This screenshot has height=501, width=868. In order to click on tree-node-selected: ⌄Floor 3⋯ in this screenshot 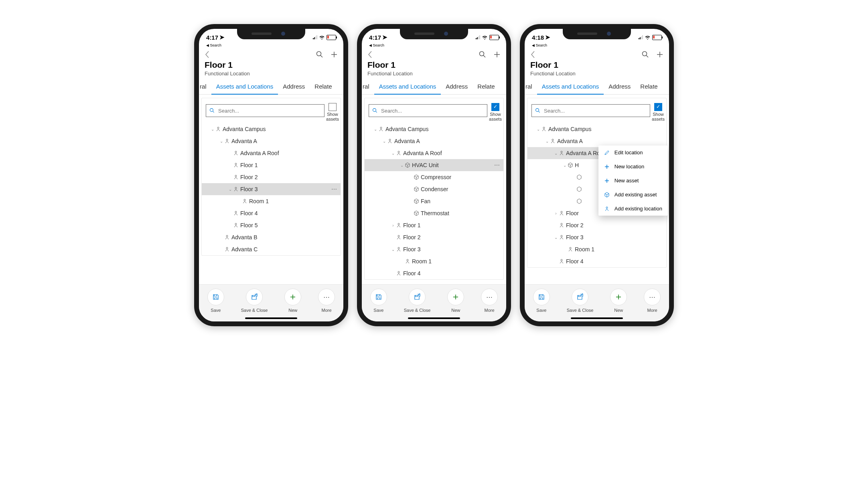, I will do `click(271, 189)`.